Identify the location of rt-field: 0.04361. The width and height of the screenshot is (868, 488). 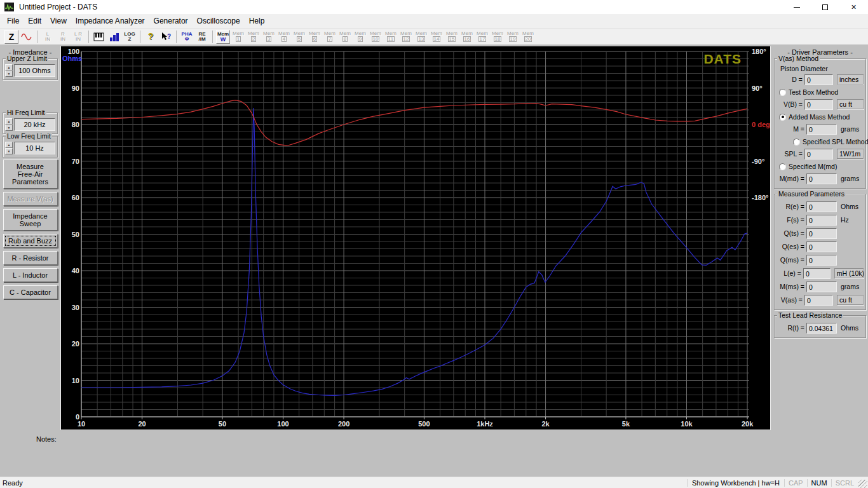
(822, 328).